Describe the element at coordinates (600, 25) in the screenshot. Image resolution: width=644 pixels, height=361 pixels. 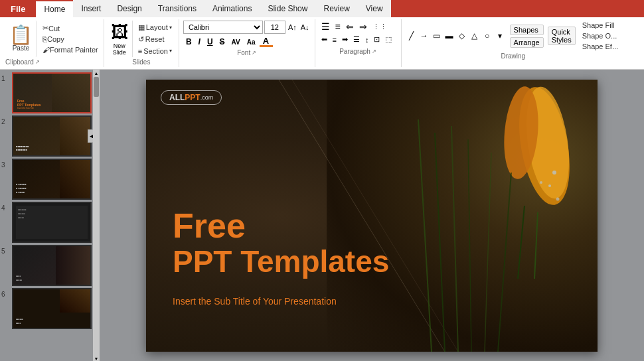
I see `shape-fill-button: Shape Fill` at that location.